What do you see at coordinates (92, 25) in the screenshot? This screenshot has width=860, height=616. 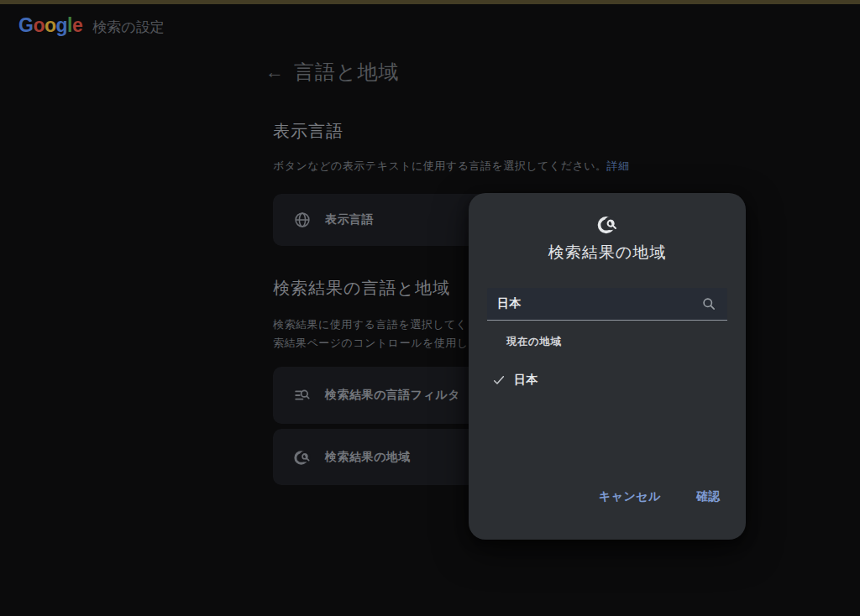 I see `app-header: Google 検索の設定` at bounding box center [92, 25].